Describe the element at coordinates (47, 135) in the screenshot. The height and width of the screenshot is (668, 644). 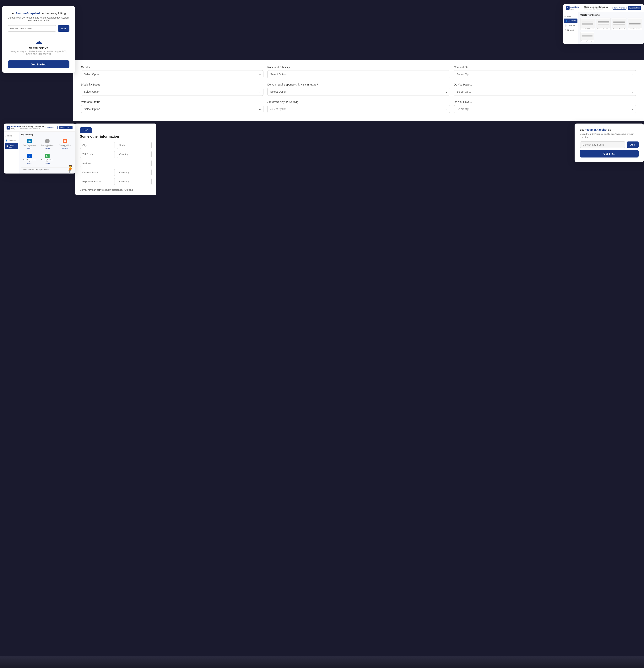
I see `job-diary-title: My Job Diary` at that location.